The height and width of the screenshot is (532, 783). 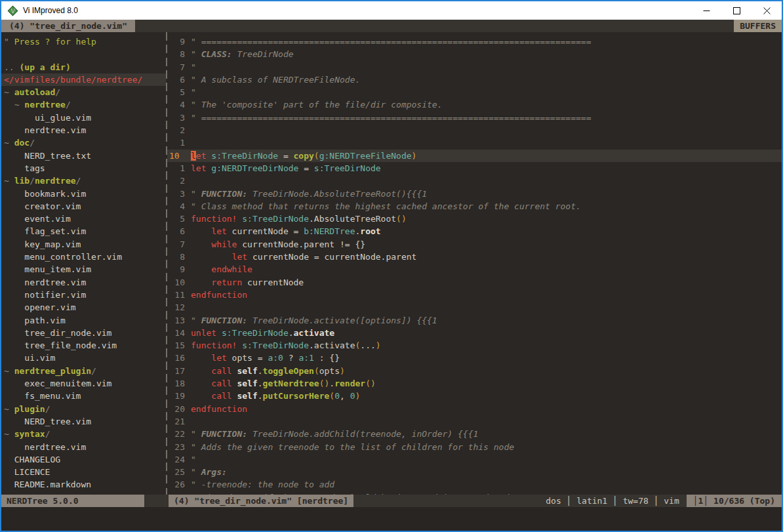 What do you see at coordinates (68, 26) in the screenshot?
I see `tab-tree-dir-node: (4) "tree_dir_node.vim"` at bounding box center [68, 26].